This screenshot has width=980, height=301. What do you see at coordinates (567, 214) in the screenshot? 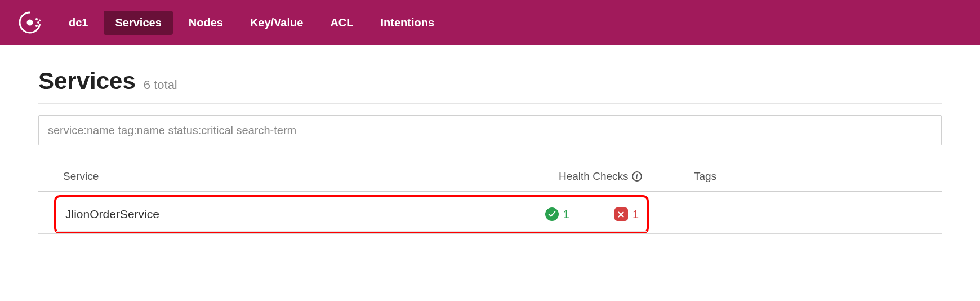
I see `passing-count: 1` at bounding box center [567, 214].